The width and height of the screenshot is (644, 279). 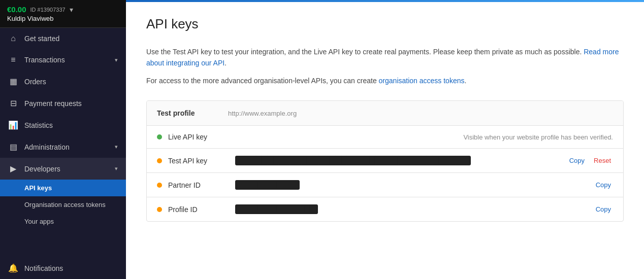 What do you see at coordinates (13, 39) in the screenshot?
I see `home-icon: ⌂` at bounding box center [13, 39].